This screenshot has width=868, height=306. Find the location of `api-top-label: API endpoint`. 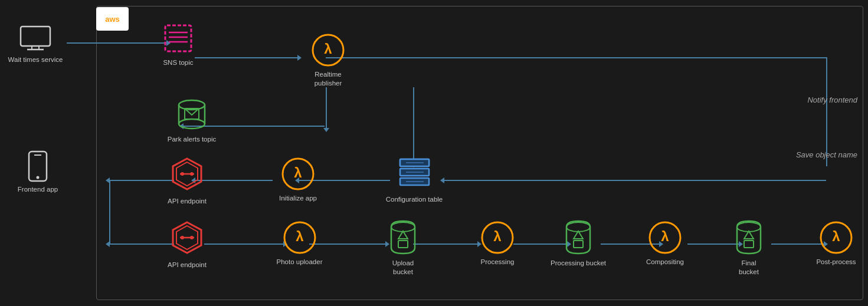

api-top-label: API endpoint is located at coordinates (187, 202).